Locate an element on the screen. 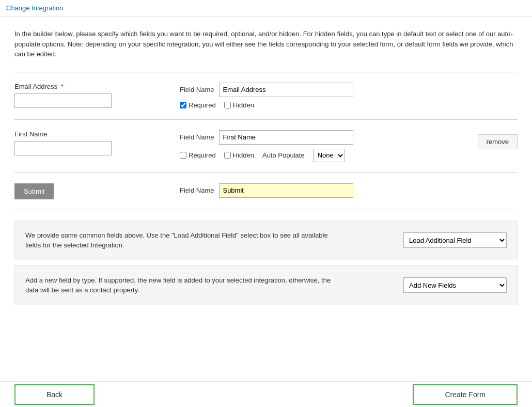  auto-populate-label: Auto Populate is located at coordinates (284, 155).